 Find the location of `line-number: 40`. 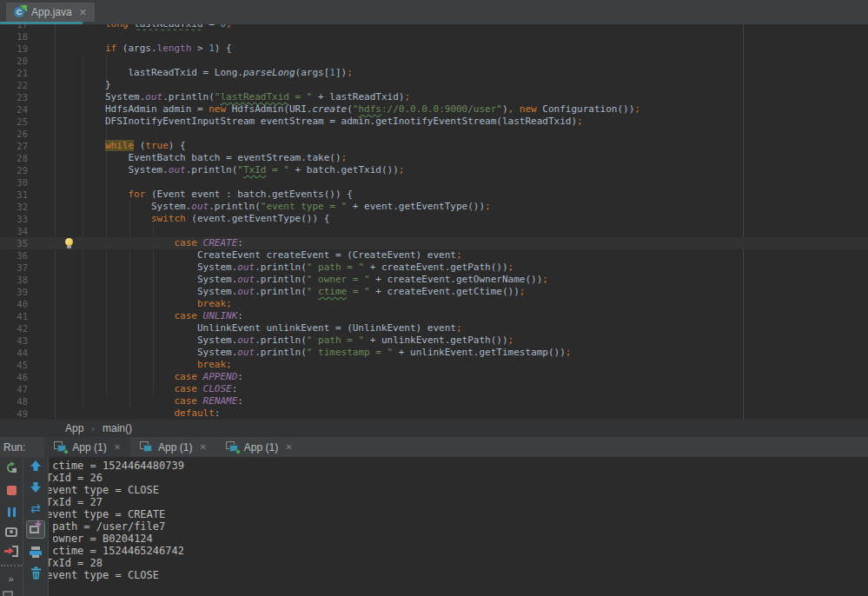

line-number: 40 is located at coordinates (14, 304).